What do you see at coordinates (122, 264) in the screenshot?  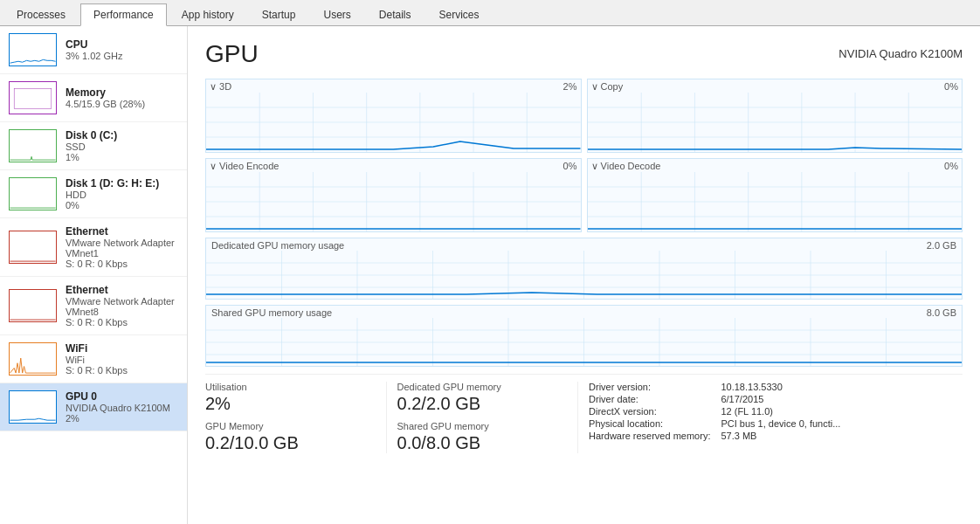 I see `eth1-sub2: S: 0 R: 0 Kbps` at bounding box center [122, 264].